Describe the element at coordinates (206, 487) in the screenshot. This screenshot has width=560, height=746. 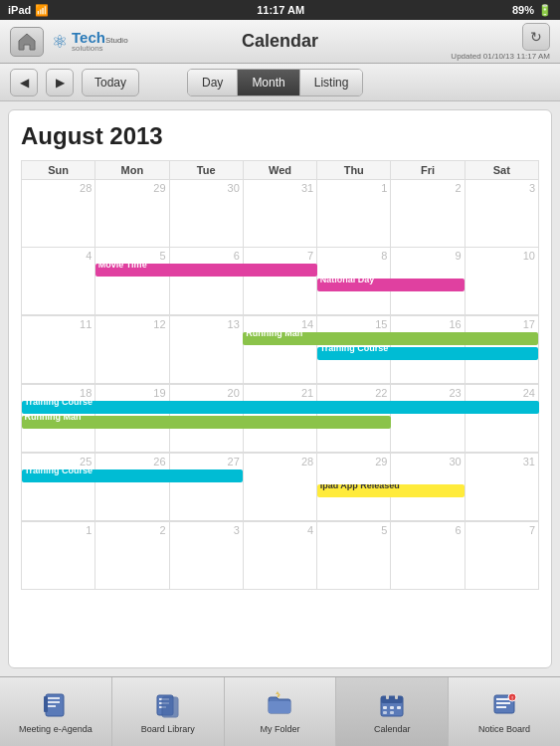
I see `table-cell: 27` at that location.